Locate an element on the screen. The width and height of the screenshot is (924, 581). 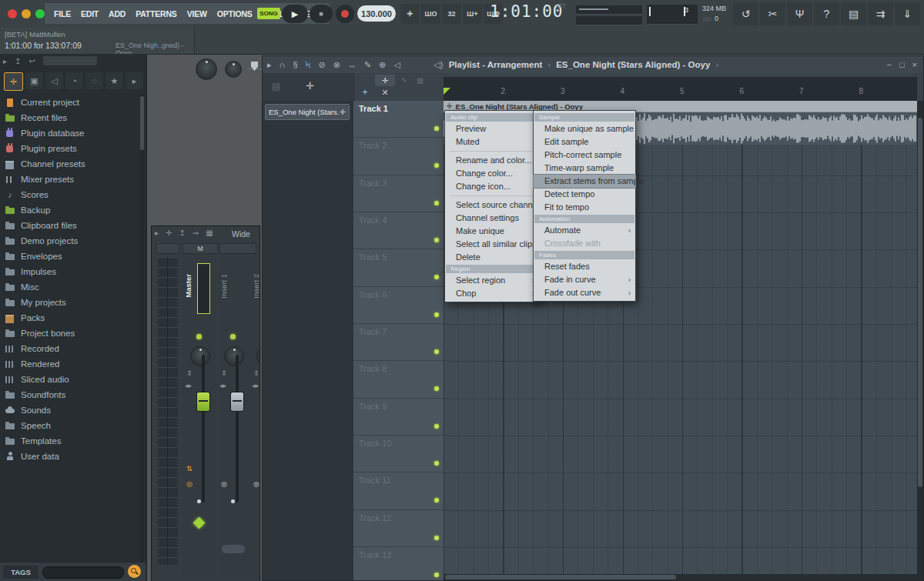
picker-panel-header: ▤ ✛ is located at coordinates (308, 87).